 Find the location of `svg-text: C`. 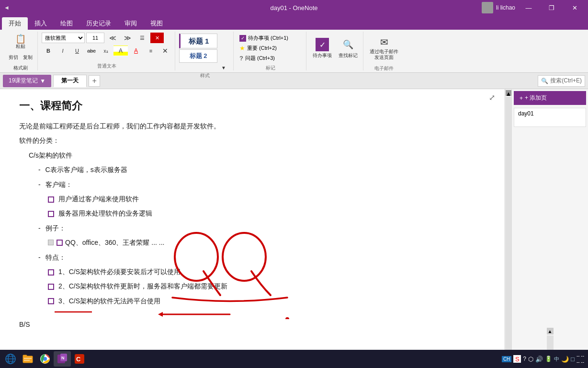

svg-text: C is located at coordinates (79, 359).